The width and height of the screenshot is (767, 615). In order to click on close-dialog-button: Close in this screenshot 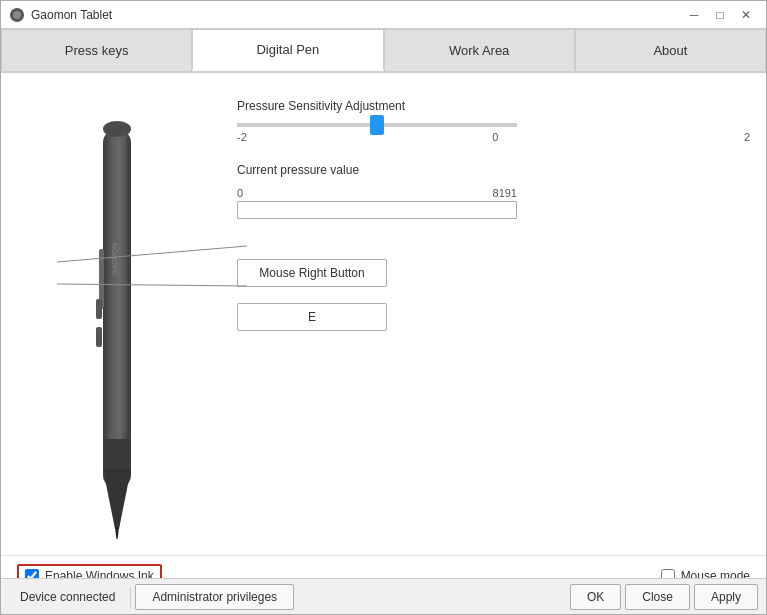, I will do `click(658, 597)`.